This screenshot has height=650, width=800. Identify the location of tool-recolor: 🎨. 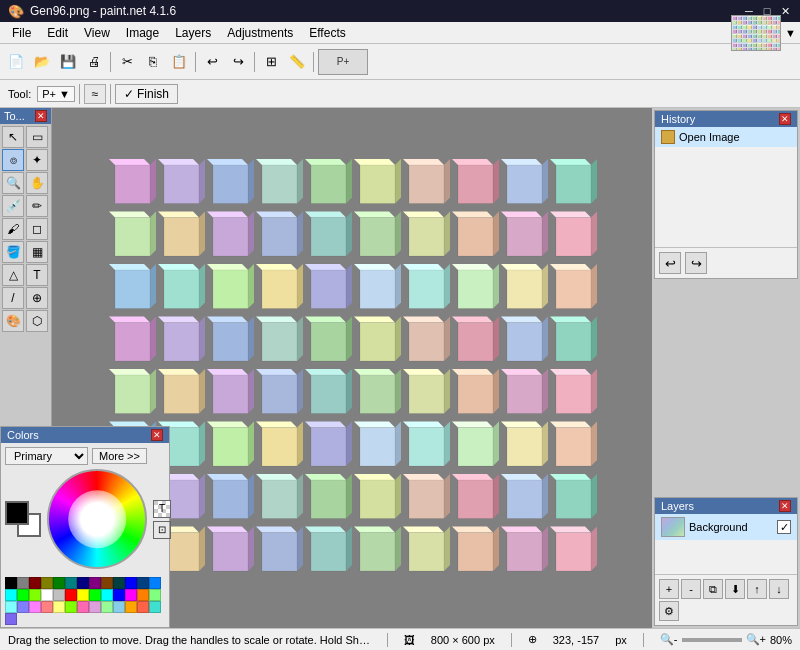
(13, 321).